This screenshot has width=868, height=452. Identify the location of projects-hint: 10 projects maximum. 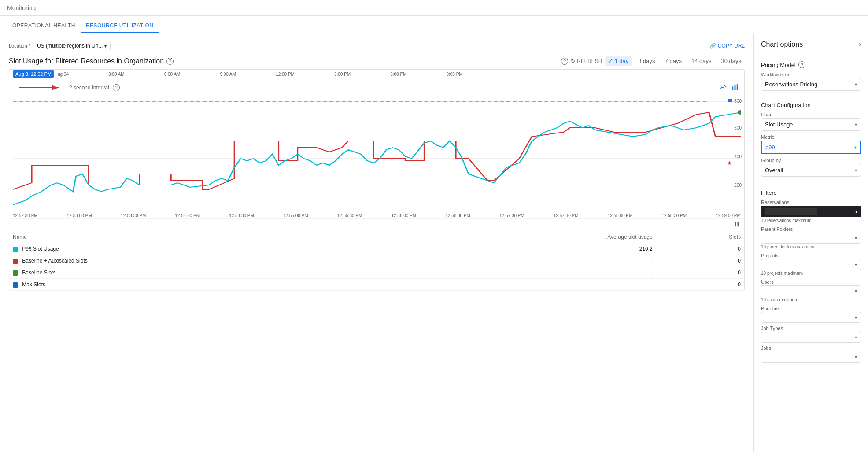
(811, 273).